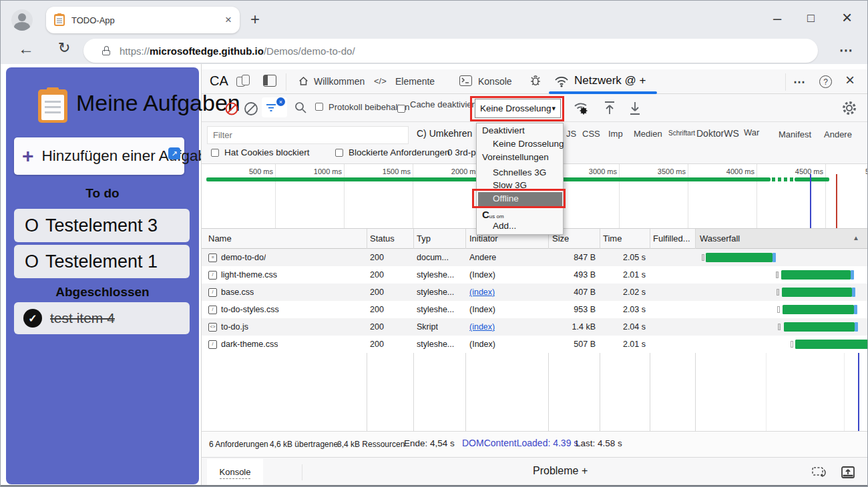 The width and height of the screenshot is (868, 487). What do you see at coordinates (466, 81) in the screenshot?
I see `console-icon` at bounding box center [466, 81].